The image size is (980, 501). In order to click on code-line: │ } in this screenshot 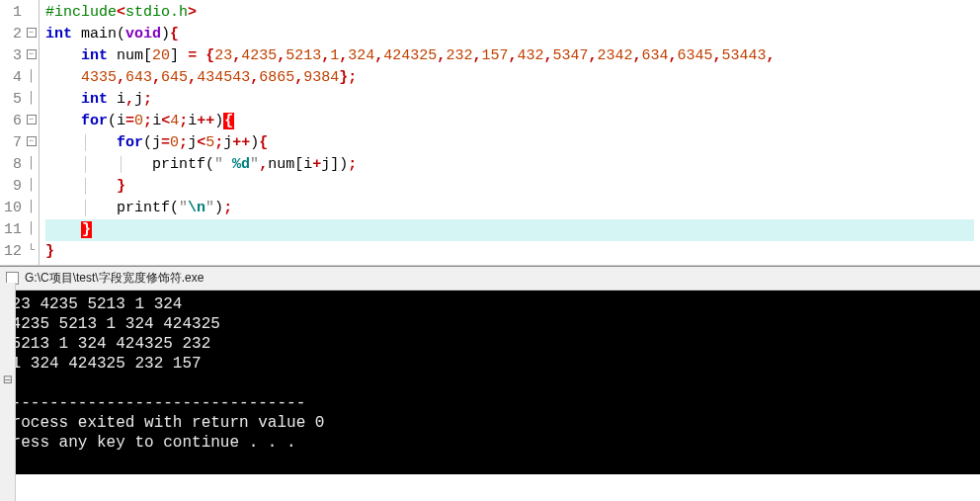, I will do `click(510, 187)`.